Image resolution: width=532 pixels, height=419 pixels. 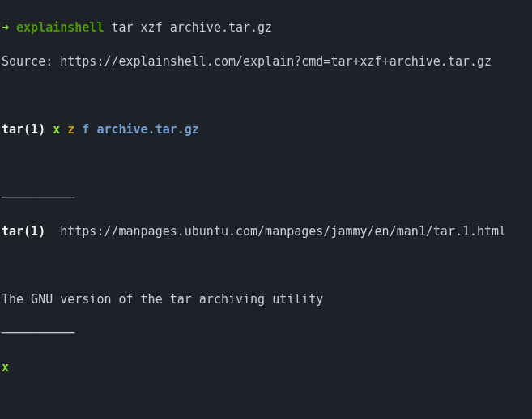 What do you see at coordinates (23, 231) in the screenshot?
I see `section-tar-name: tar(1)` at bounding box center [23, 231].